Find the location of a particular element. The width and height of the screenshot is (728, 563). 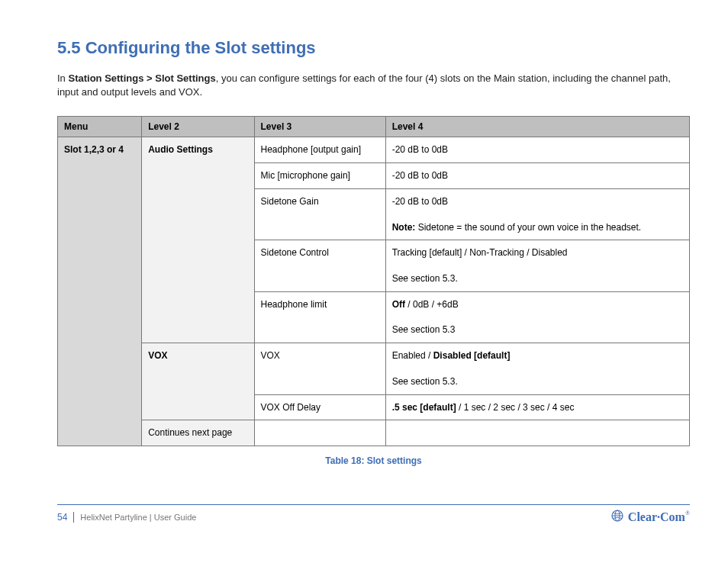

th-menu: Menu is located at coordinates (100, 127).